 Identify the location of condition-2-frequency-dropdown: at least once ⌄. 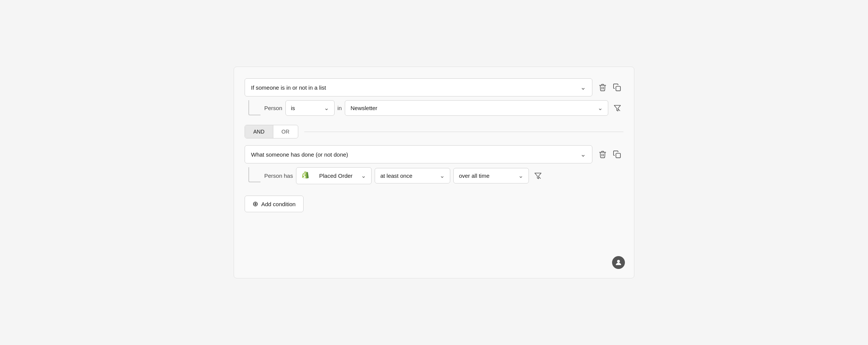
(412, 176).